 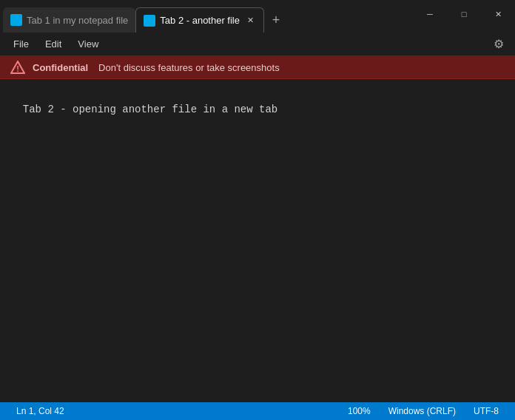 I want to click on warning-triangle-icon: !, so click(x=18, y=67).